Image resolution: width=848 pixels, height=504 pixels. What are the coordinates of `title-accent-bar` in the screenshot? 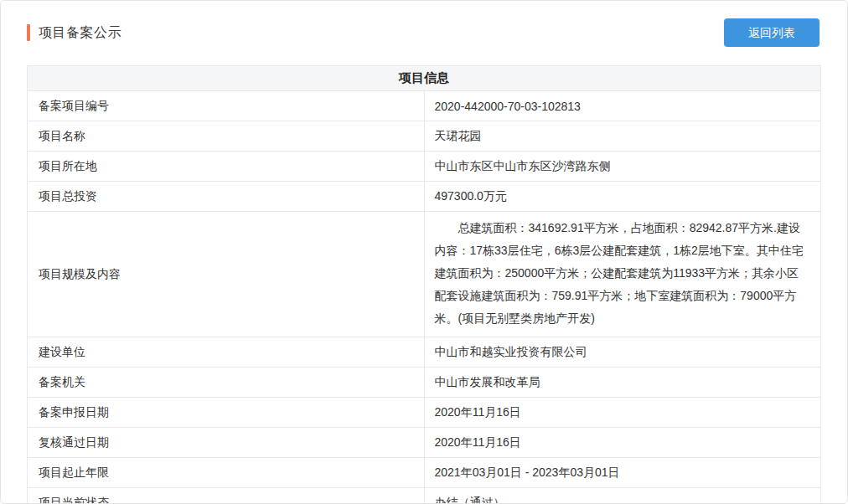 It's located at (28, 33).